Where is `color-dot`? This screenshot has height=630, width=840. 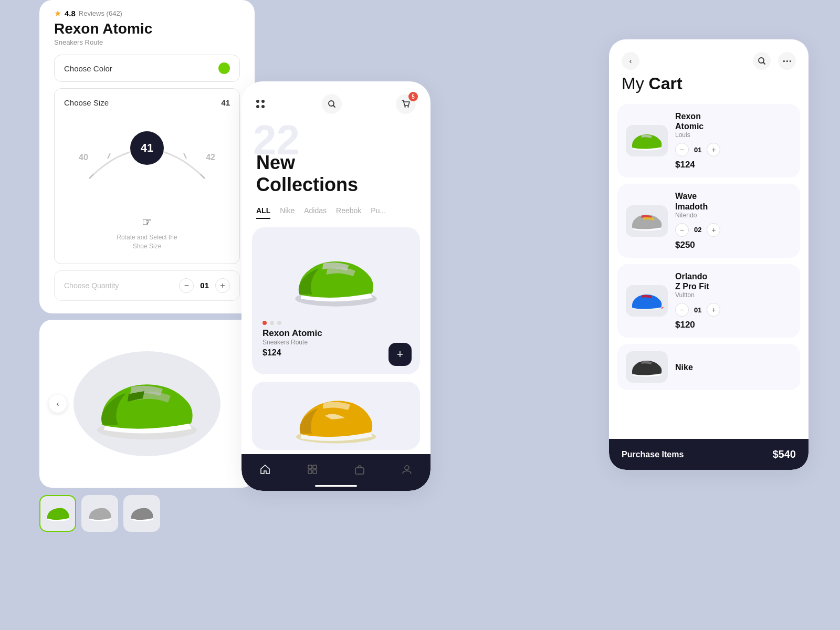
color-dot is located at coordinates (224, 68).